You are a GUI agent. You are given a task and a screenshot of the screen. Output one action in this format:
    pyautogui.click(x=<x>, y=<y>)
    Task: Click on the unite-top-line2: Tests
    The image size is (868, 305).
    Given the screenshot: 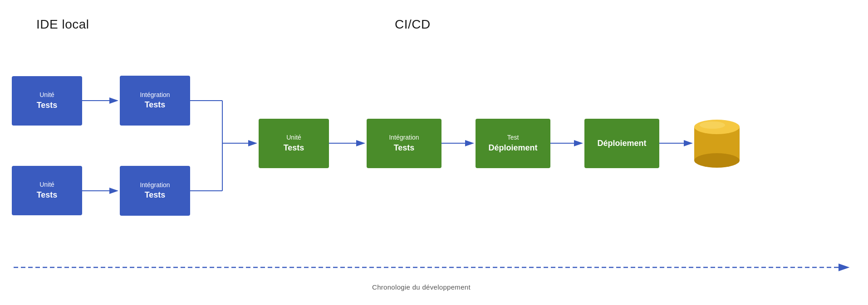 What is the action you would take?
    pyautogui.click(x=47, y=105)
    